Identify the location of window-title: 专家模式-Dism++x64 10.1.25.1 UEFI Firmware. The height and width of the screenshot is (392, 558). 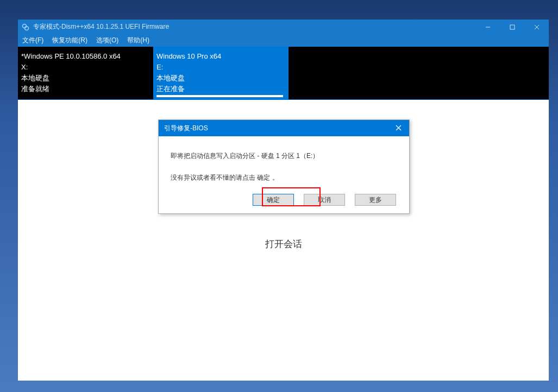
(254, 27).